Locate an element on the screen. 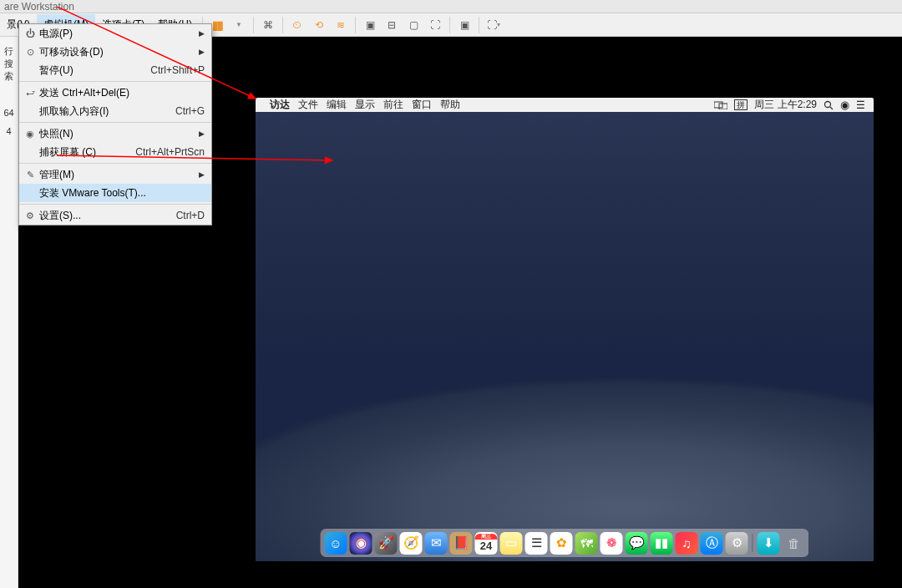 The width and height of the screenshot is (902, 588). menu-item-label: 快照(N) is located at coordinates (121, 134).